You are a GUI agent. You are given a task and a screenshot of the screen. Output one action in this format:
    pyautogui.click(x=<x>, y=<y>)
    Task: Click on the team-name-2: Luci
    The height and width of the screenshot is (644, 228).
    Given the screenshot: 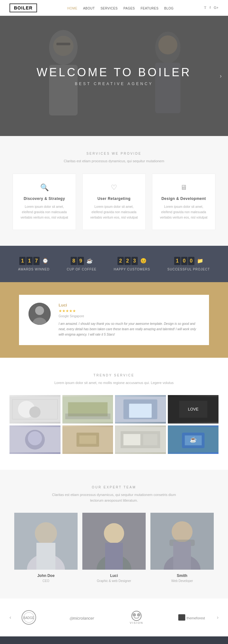 What is the action you would take?
    pyautogui.click(x=114, y=576)
    